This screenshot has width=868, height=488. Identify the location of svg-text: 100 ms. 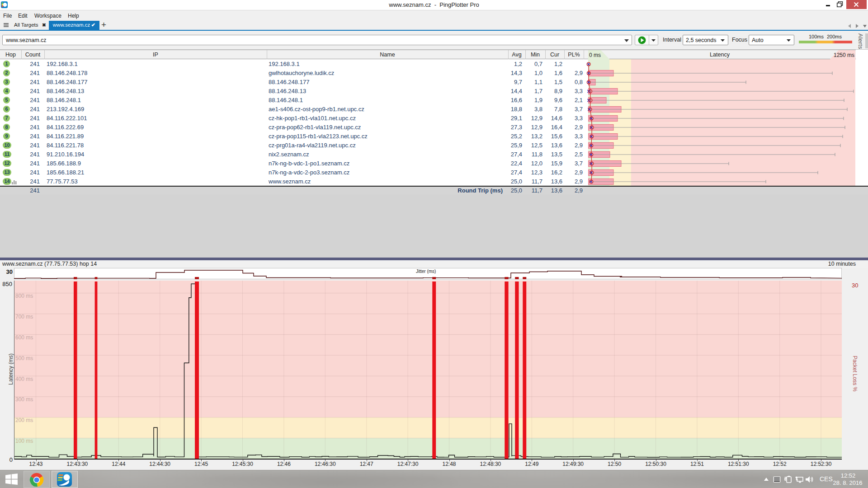
(24, 441).